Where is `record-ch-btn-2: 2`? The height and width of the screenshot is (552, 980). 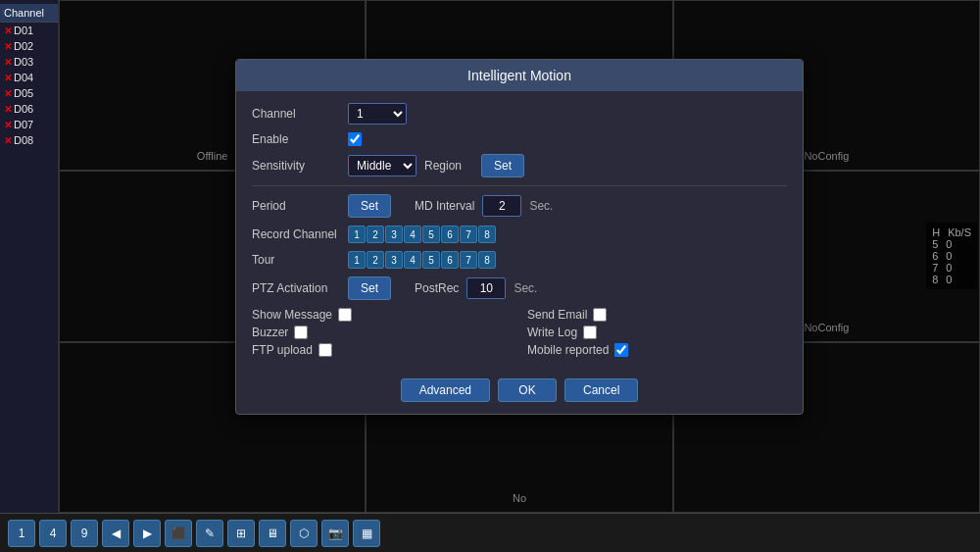 record-ch-btn-2: 2 is located at coordinates (375, 234).